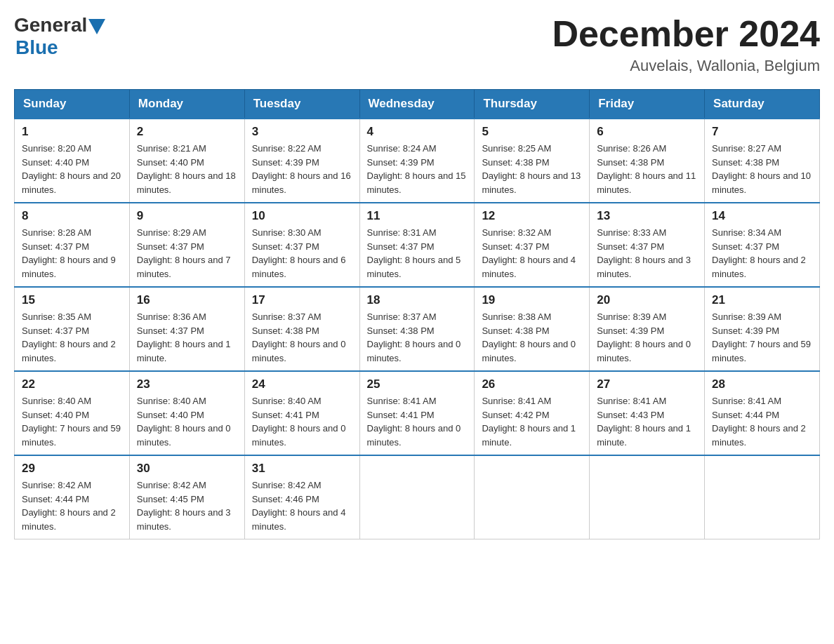 The width and height of the screenshot is (834, 644). What do you see at coordinates (417, 245) in the screenshot?
I see `day-cell-11: 11Sunrise: 8:31 AMSunset: 4:37 PMDayligh…` at bounding box center [417, 245].